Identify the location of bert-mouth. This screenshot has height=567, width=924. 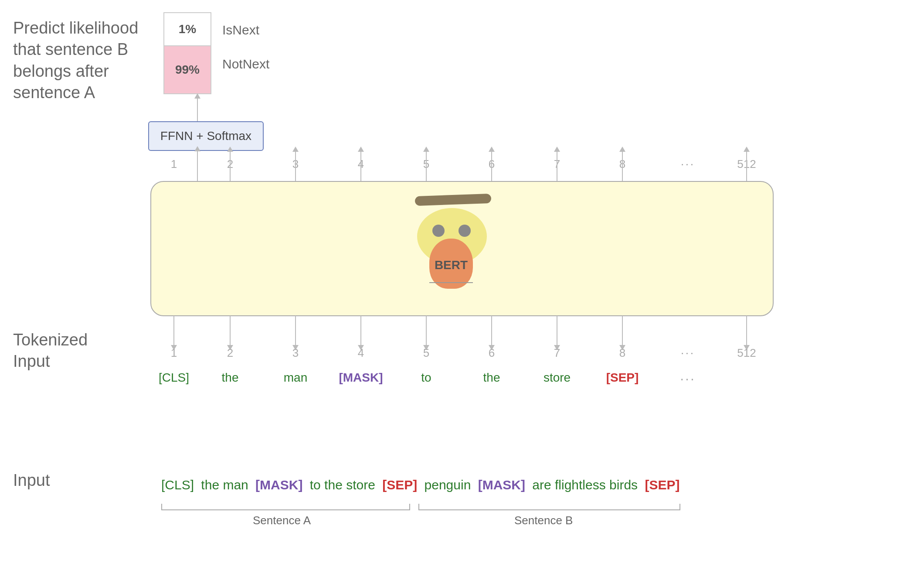
(451, 283).